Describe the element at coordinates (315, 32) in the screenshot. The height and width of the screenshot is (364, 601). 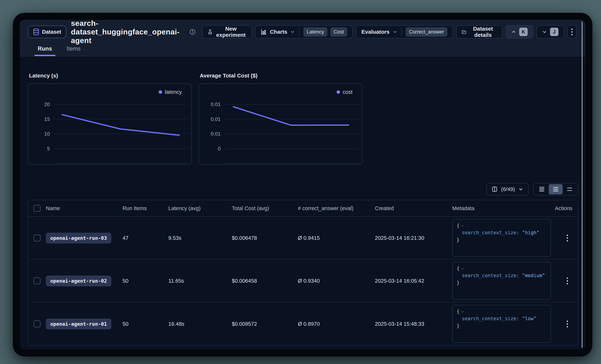
I see `chart-chip-latency: Latency` at that location.